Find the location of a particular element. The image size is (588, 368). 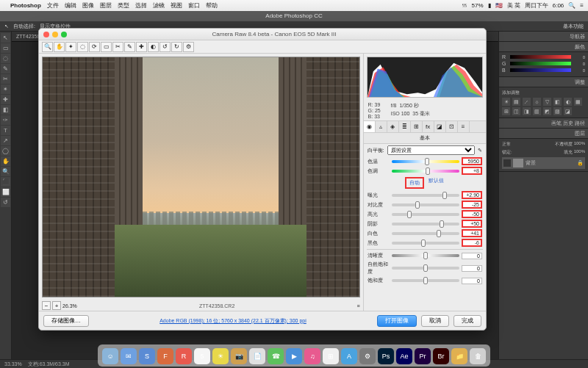

adj-vibrance-icon: ▽ is located at coordinates (547, 101).